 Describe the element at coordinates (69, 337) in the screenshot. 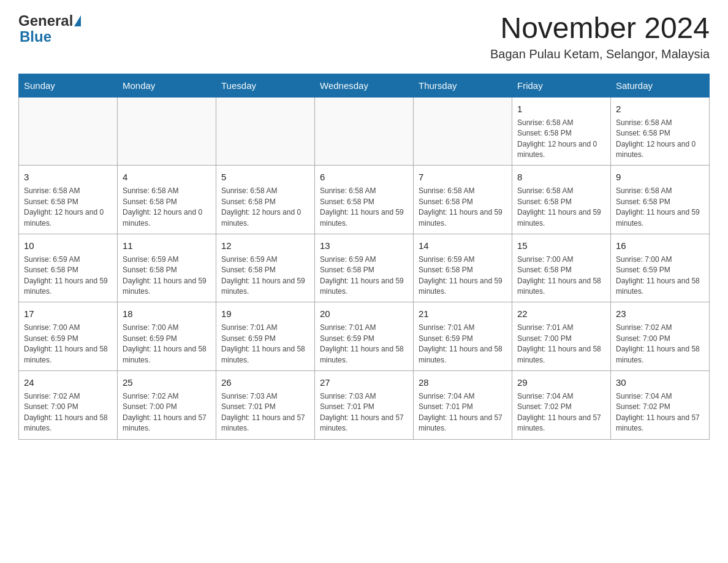

I see `calendar-cell: 17Sunrise: 7:00 AM Sunset: 6:59 PM Dayli…` at that location.